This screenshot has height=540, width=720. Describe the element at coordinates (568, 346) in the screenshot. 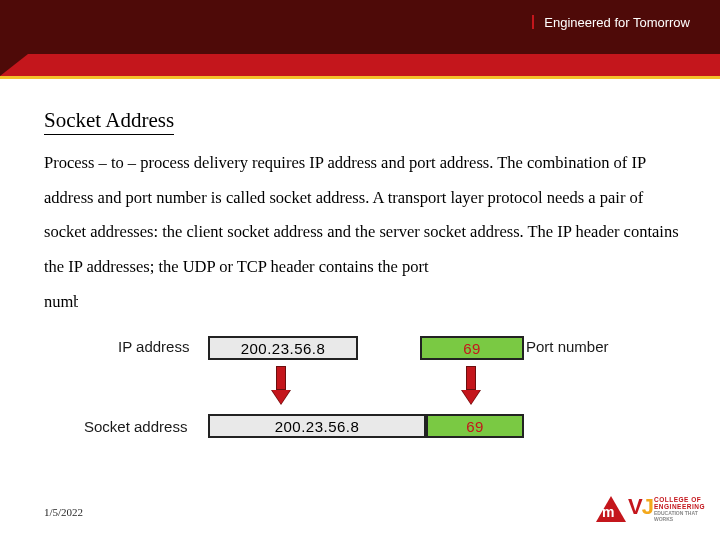

I see `label-port-number: Port number` at that location.